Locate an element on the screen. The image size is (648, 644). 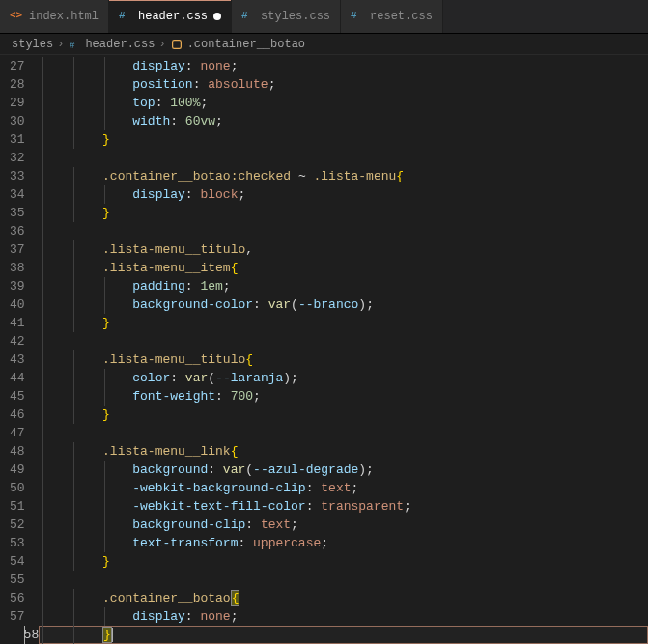
line-number: 46 is located at coordinates (17, 415).